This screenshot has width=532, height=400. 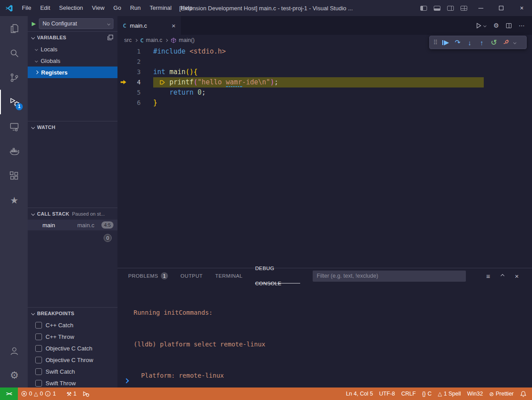 I want to click on breakpoints-header: BREAKPOINTS, so click(x=72, y=313).